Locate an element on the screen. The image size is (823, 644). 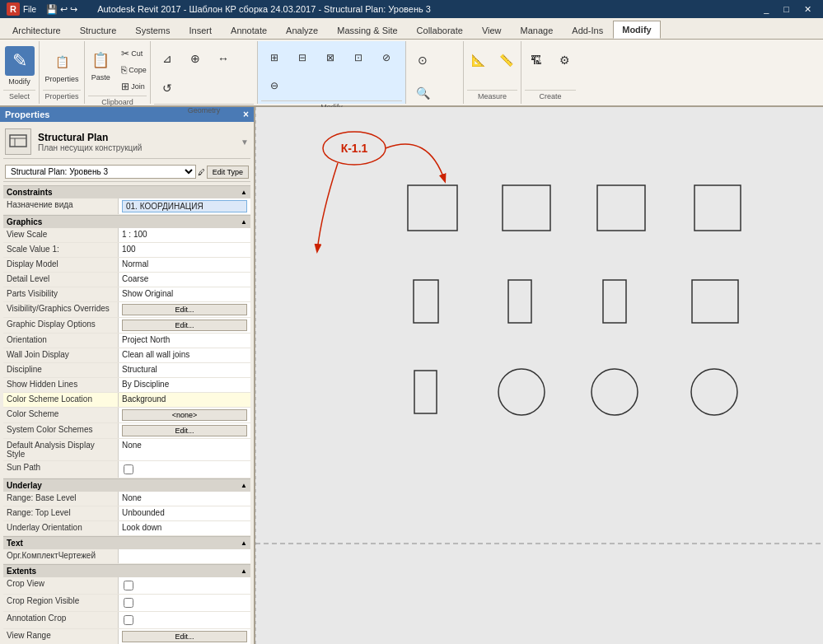
create-btn-2: ⚙ is located at coordinates (564, 60).